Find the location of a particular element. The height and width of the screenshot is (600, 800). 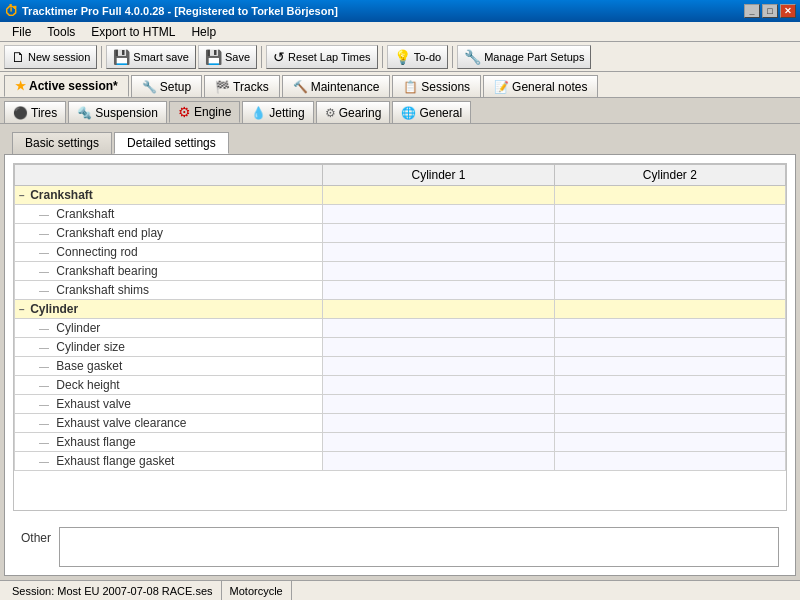

col-header-cyl1: Cylinder 1 is located at coordinates (438, 176).